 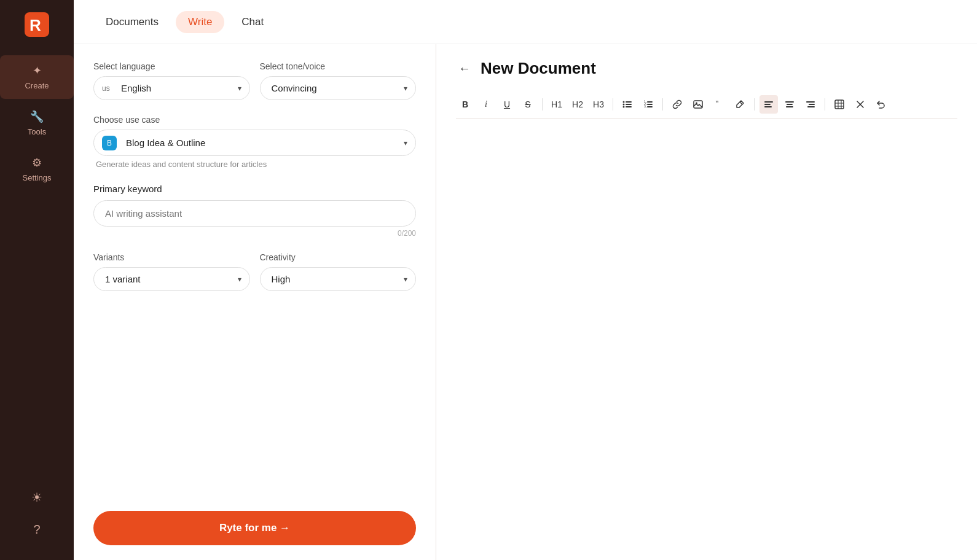 What do you see at coordinates (486, 104) in the screenshot?
I see `toolbar-italic: i` at bounding box center [486, 104].